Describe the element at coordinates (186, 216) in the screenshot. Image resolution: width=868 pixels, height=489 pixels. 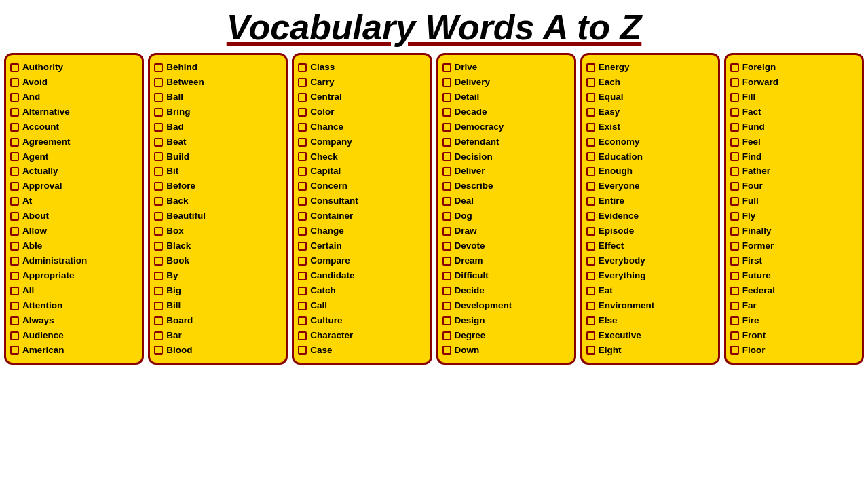
I see `word-label: Beautiful` at that location.